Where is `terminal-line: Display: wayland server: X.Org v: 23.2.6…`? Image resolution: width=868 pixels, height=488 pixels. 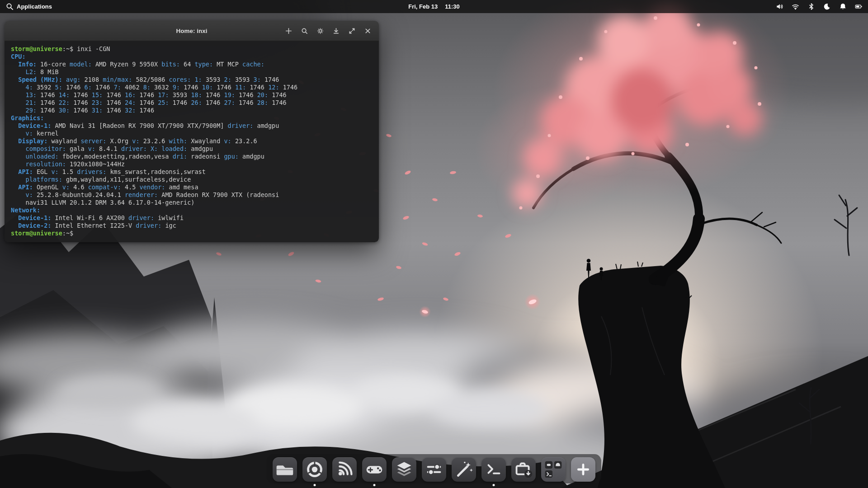 terminal-line: Display: wayland server: X.Org v: 23.2.6… is located at coordinates (192, 141).